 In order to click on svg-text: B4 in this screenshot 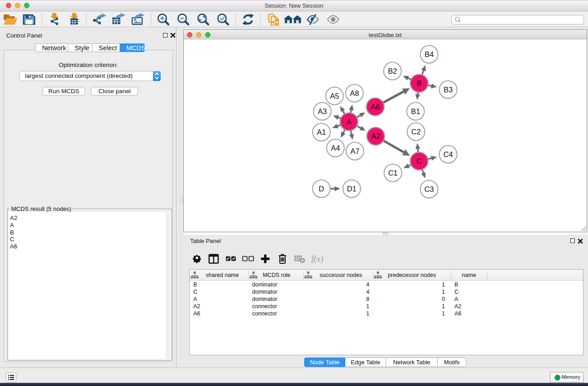, I will do `click(429, 54)`.